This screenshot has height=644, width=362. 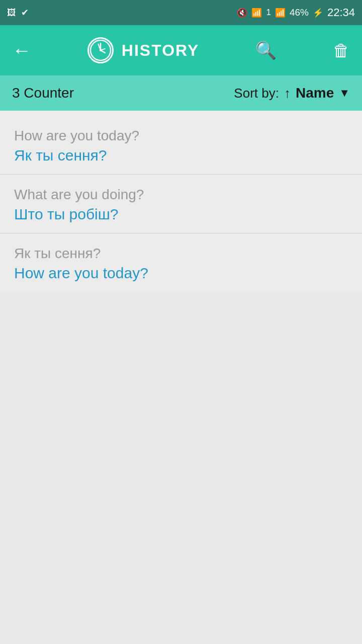 I want to click on sort-controls: Sort by: ↑ Name ▼, so click(x=292, y=93).